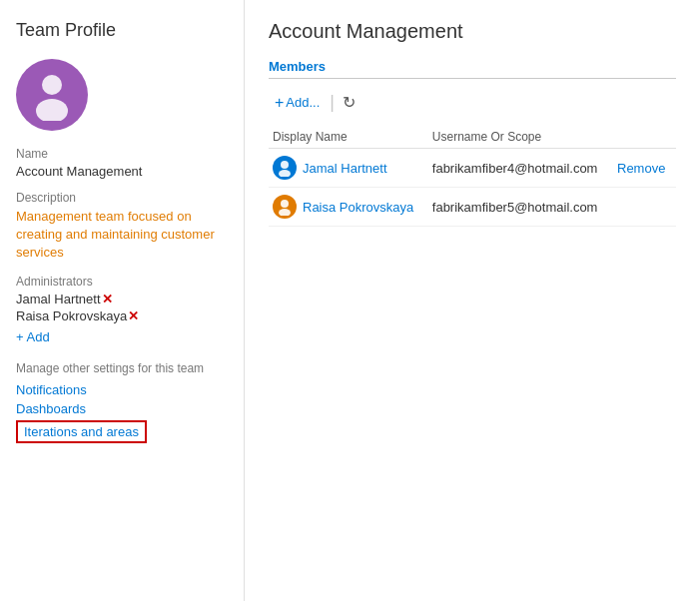  I want to click on members-table: Display Name Username Or Scope Jamal Har…, so click(472, 176).